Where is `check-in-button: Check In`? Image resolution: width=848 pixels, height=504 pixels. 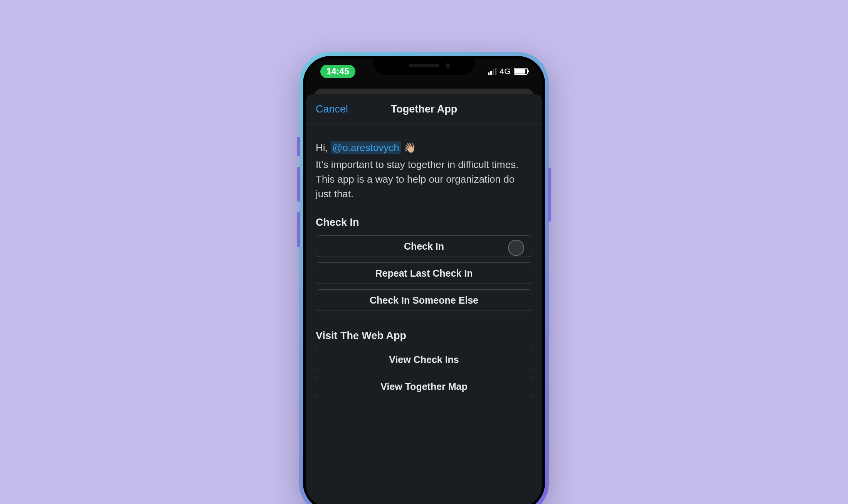 check-in-button: Check In is located at coordinates (424, 246).